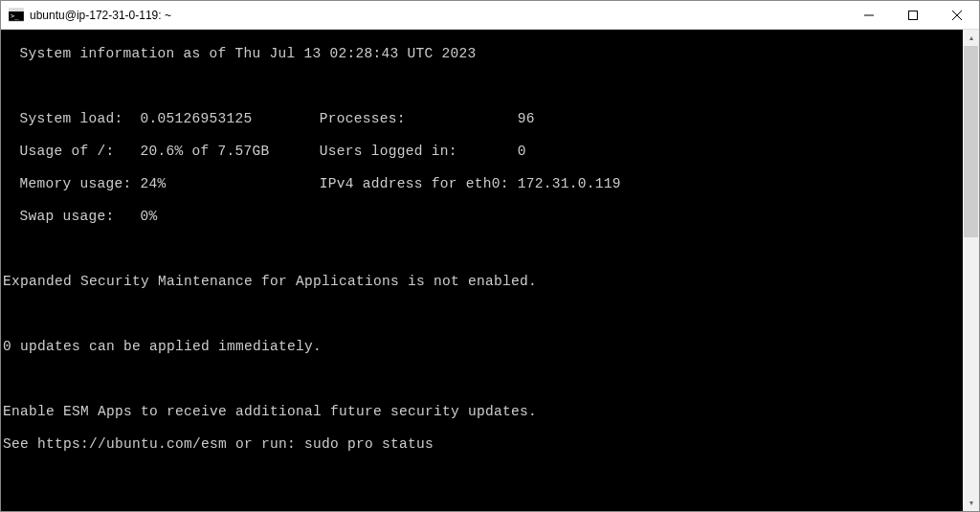  I want to click on users-logged-in: Users logged in: 0, so click(423, 151).